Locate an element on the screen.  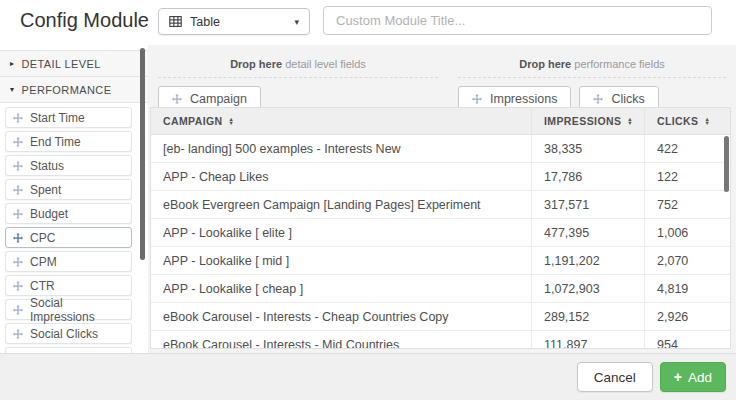
table-row: eBook Evergreen Campaign [Landing Pages]… is located at coordinates (440, 205).